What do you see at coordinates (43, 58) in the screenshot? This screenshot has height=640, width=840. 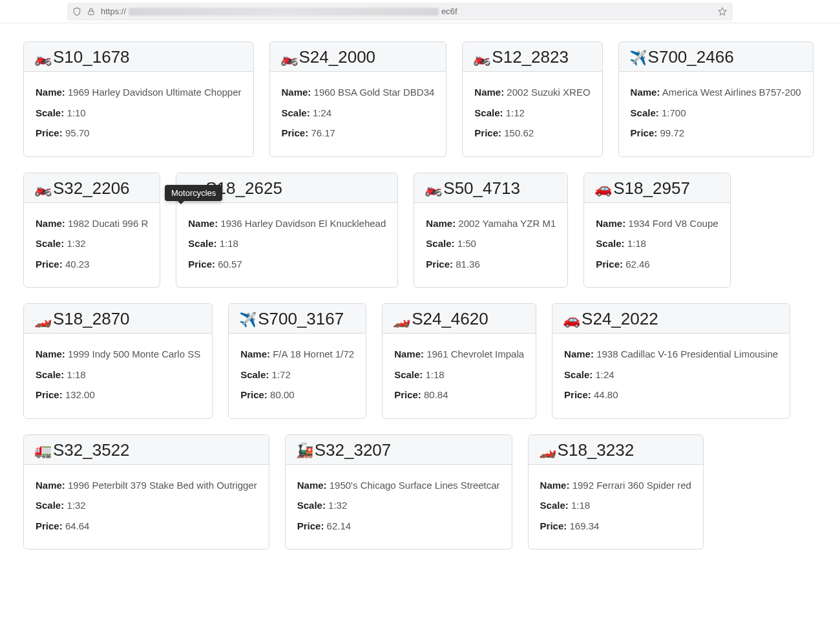 I see `motorcycle-icon: 🏍️` at bounding box center [43, 58].